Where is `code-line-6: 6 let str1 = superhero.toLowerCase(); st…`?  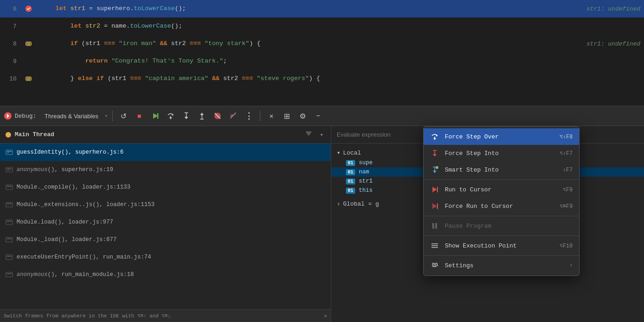 code-line-6: 6 let str1 = superhero.toLowerCase(); st… is located at coordinates (322, 9).